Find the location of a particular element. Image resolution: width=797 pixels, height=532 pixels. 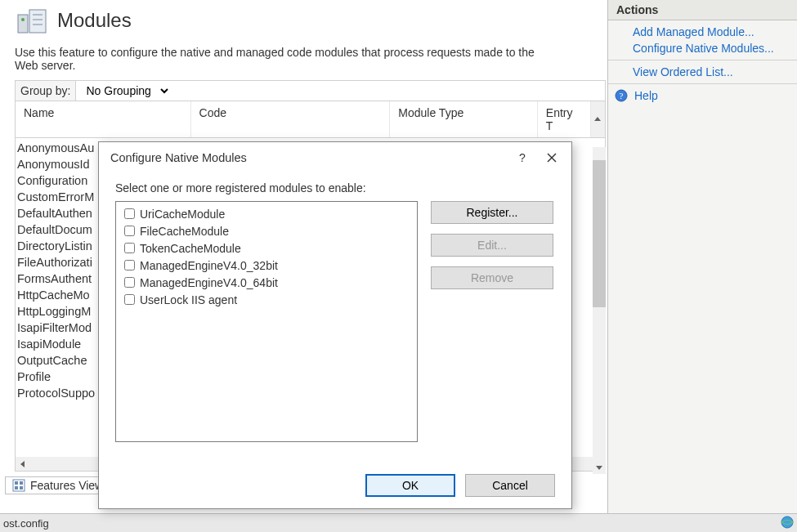

dialog-close-button is located at coordinates (552, 158).